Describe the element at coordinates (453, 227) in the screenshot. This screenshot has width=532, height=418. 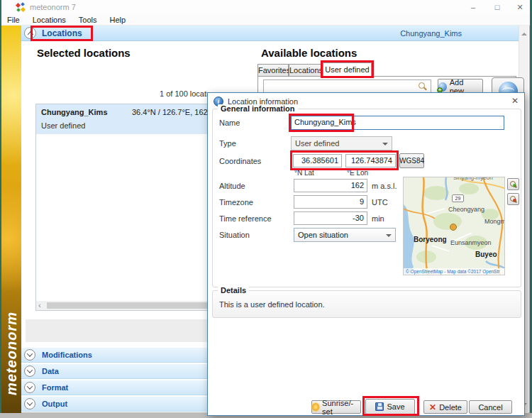
I see `location-marker` at that location.